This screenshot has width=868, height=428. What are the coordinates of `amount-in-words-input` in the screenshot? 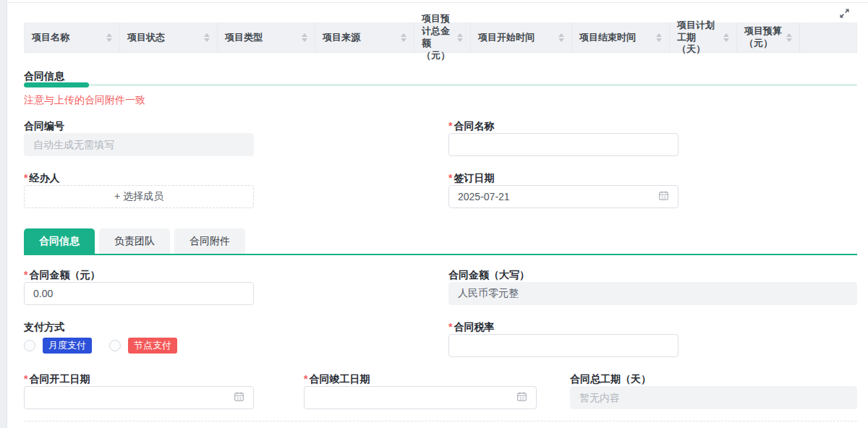 It's located at (652, 294).